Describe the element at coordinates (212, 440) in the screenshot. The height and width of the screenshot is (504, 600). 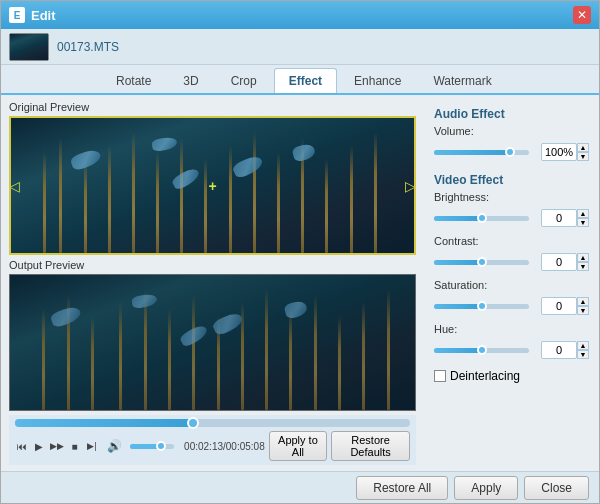
I see `playback-bar: ⏮ ▶ ▶▶ ■ ▶| 🔊 00:02:13/00:05:08 Apply to…` at that location.